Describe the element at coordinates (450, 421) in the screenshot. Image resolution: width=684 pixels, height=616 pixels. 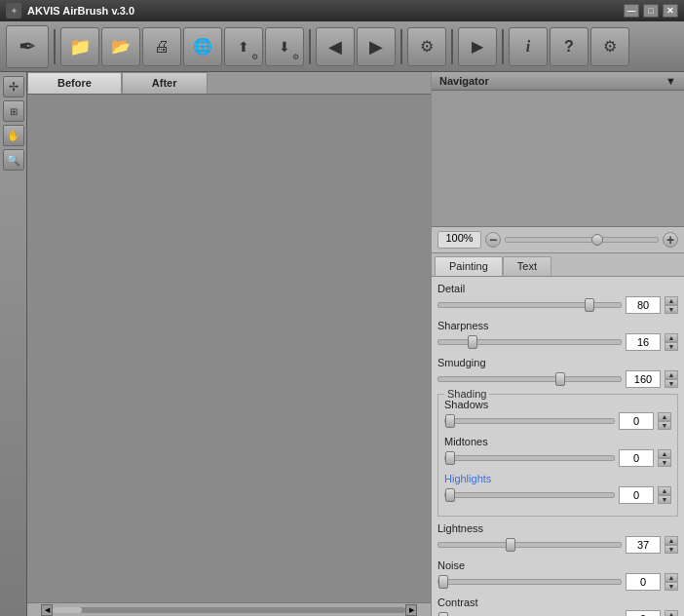
I see `shadows-thumb` at that location.